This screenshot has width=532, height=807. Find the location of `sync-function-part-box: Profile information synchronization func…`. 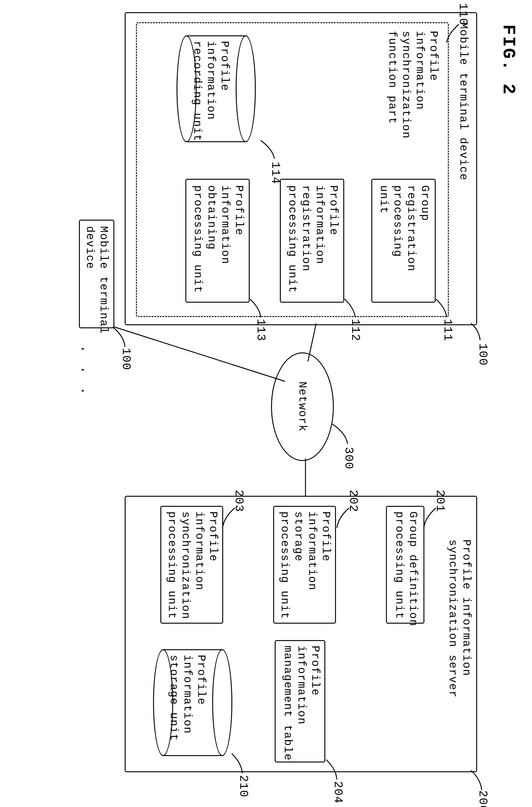

sync-function-part-box: Profile information synchronization func… is located at coordinates (292, 23).